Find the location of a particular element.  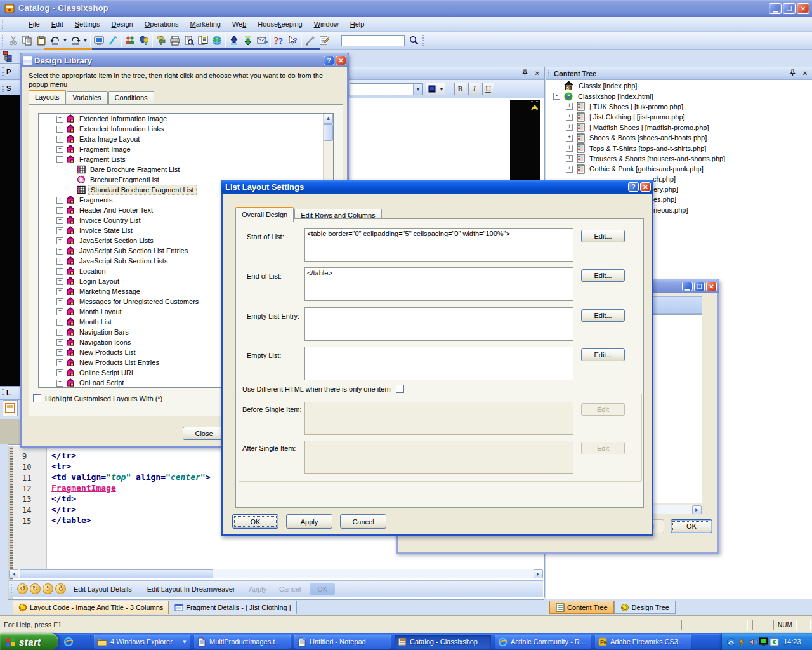

layout-tree-label: New Products List Entries is located at coordinates (119, 362).